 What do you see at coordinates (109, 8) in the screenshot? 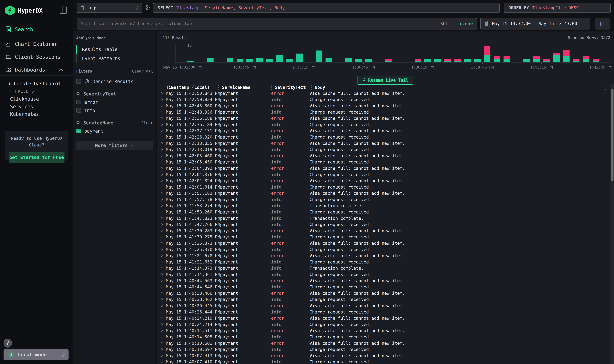
I see `source-select: Logs` at bounding box center [109, 8].